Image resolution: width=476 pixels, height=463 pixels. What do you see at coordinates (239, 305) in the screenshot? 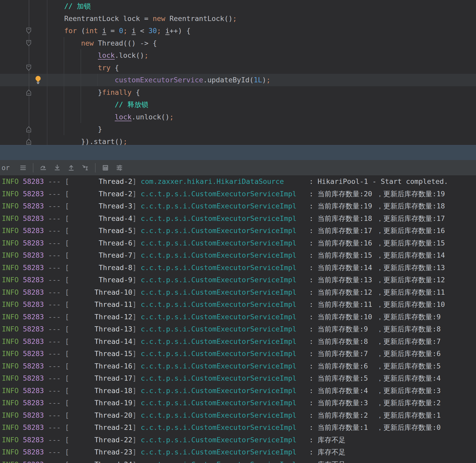
I see `log-row: INFO 58283 --- [ Thread-11] c.c.t.p.s.i.…` at bounding box center [239, 305].